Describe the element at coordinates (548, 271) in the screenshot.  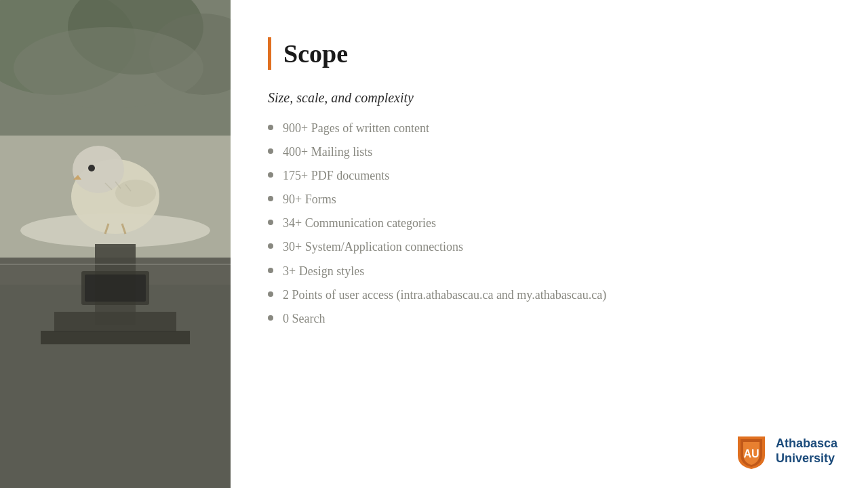
I see `list-item: 3+ Design styles` at that location.